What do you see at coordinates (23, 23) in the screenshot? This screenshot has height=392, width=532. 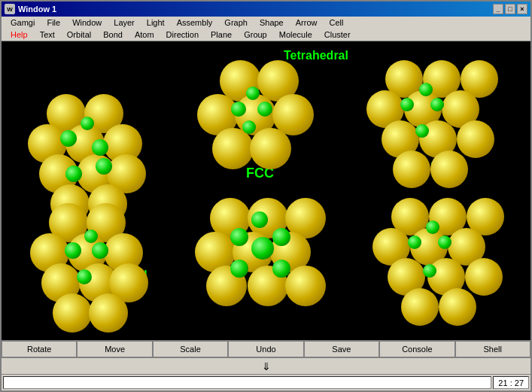 I see `menu-gamgi: Gamgi` at bounding box center [23, 23].